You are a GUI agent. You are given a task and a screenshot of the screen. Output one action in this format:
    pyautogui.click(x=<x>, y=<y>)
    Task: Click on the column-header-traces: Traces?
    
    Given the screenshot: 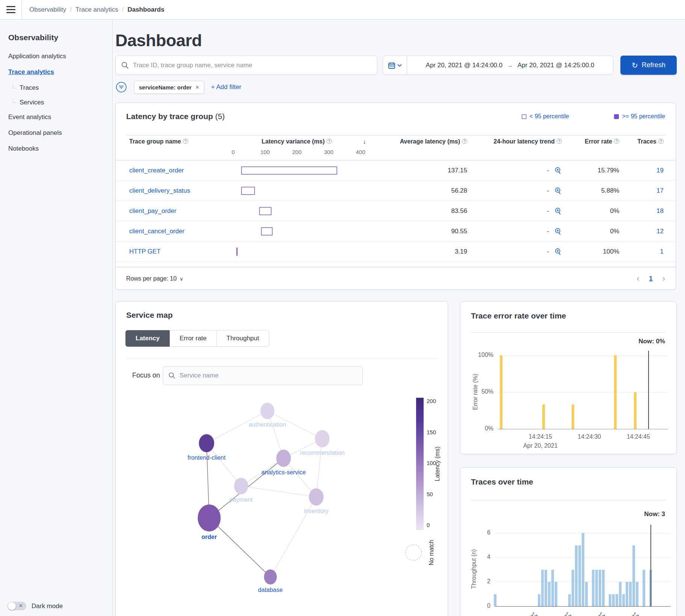 What is the action you would take?
    pyautogui.click(x=650, y=142)
    